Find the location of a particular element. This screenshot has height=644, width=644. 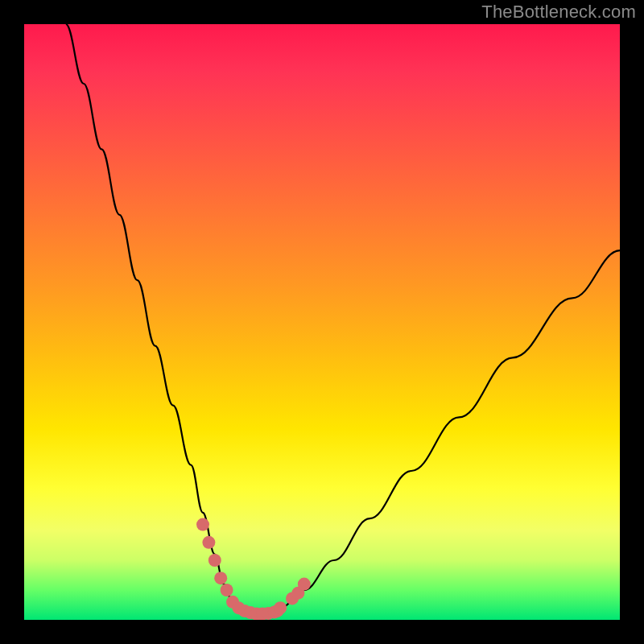

highlight-dots is located at coordinates (254, 569).